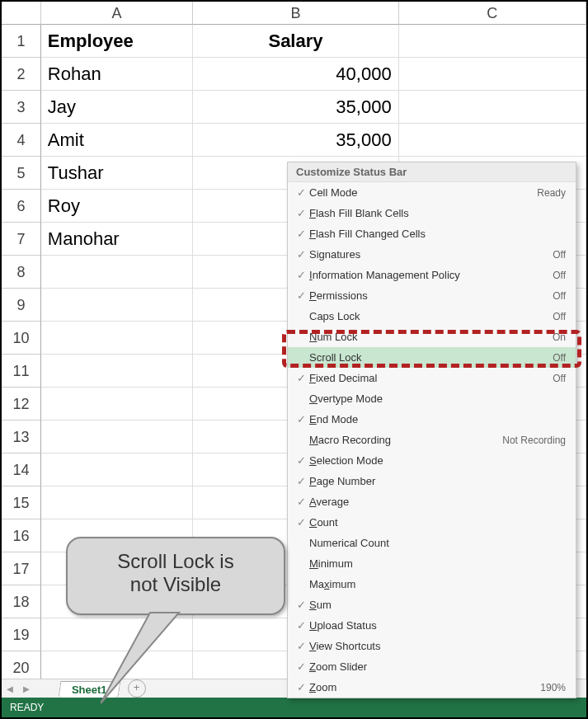  What do you see at coordinates (437, 523) in the screenshot?
I see `menu-item-label: Count` at bounding box center [437, 523].